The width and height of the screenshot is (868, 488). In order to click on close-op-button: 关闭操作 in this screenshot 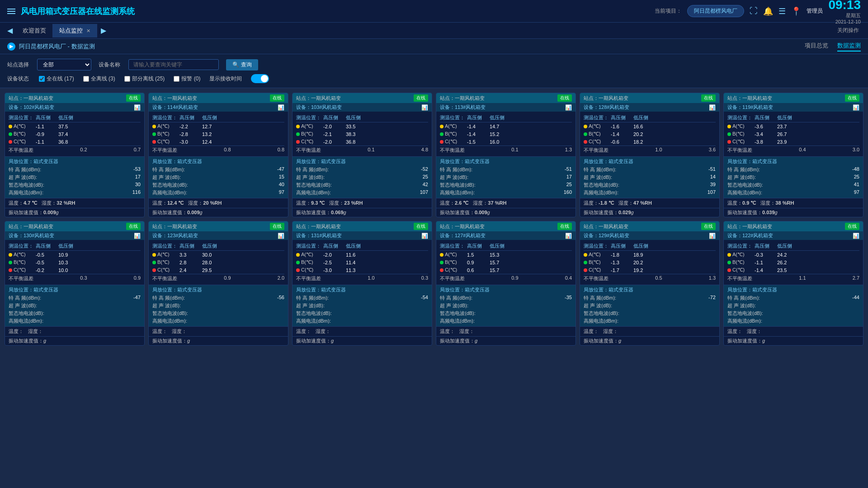, I will do `click(848, 31)`.